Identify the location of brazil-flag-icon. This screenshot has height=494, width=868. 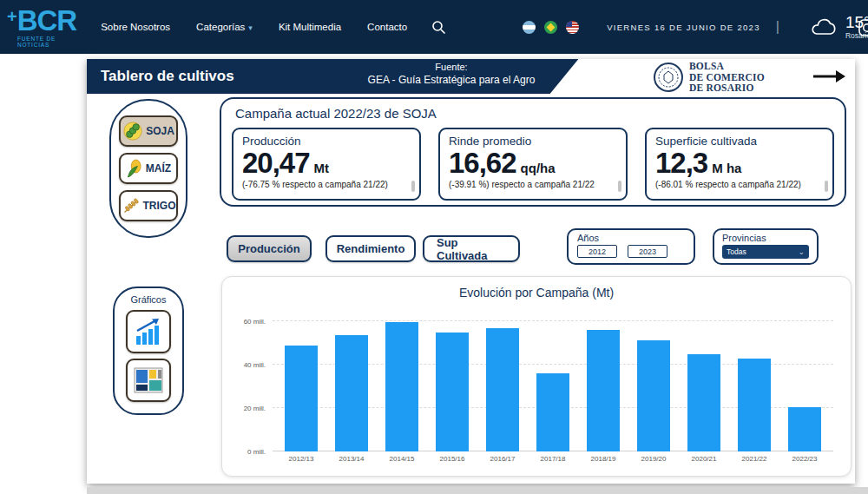
(550, 28).